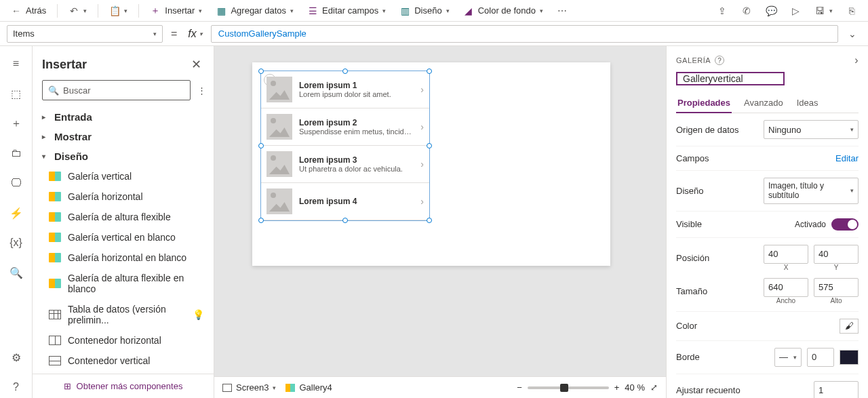 This screenshot has width=868, height=398. What do you see at coordinates (704, 103) in the screenshot?
I see `tab-propiedades: Propiedades` at bounding box center [704, 103].